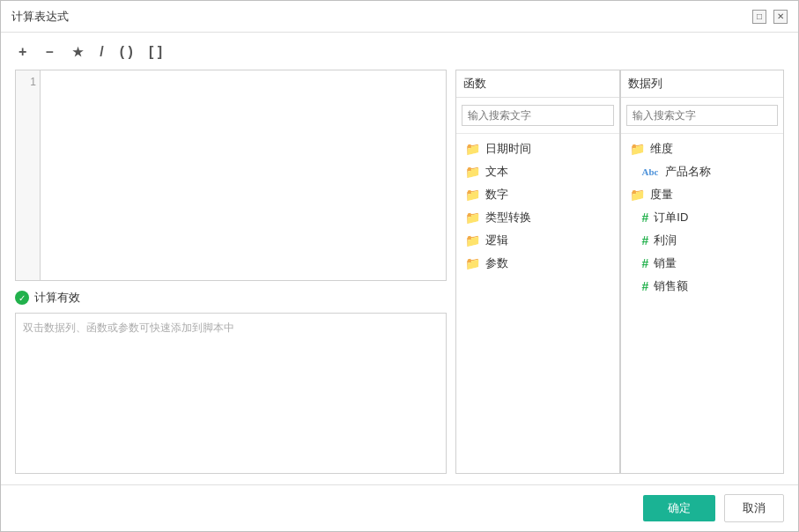 The height and width of the screenshot is (532, 799). What do you see at coordinates (537, 195) in the screenshot?
I see `list-item: 📁 数字` at bounding box center [537, 195].